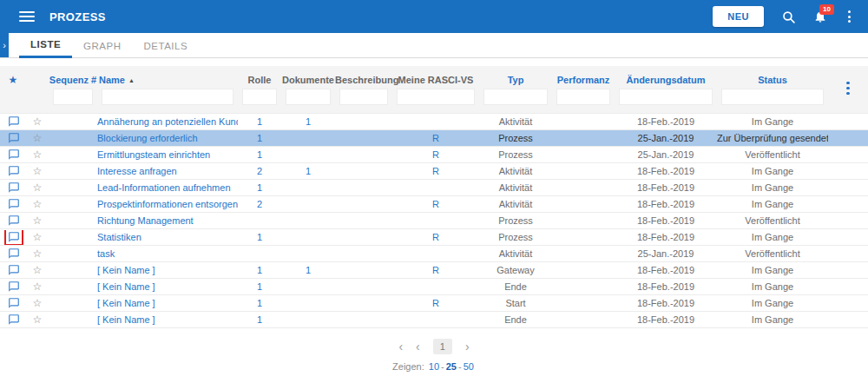 Image resolution: width=868 pixels, height=383 pixels. What do you see at coordinates (820, 17) in the screenshot?
I see `notifications-bell-icon: 10` at bounding box center [820, 17].